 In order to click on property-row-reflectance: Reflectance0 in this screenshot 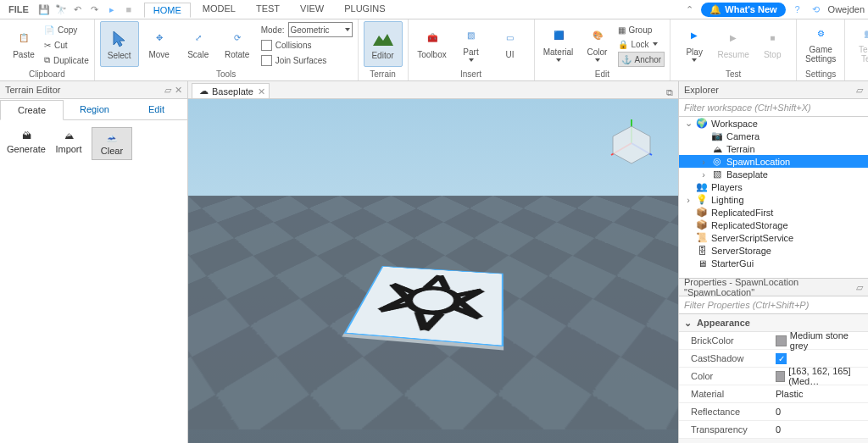, I will do `click(773, 412)`.